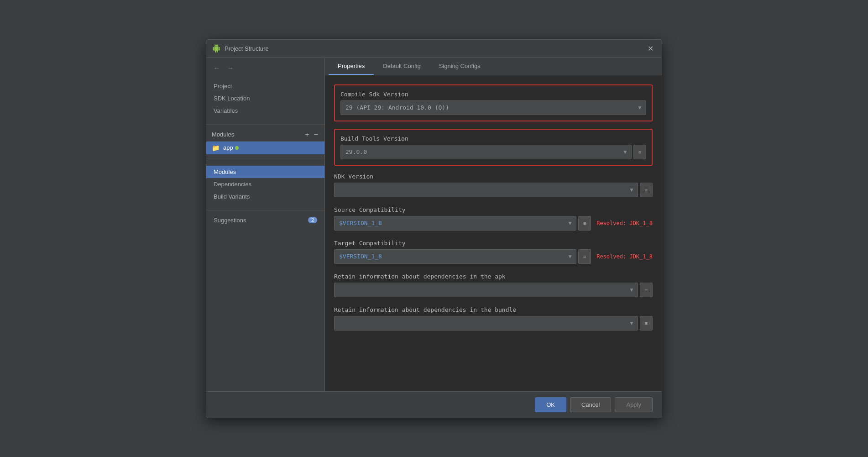  I want to click on modules-actions: + −, so click(311, 135).